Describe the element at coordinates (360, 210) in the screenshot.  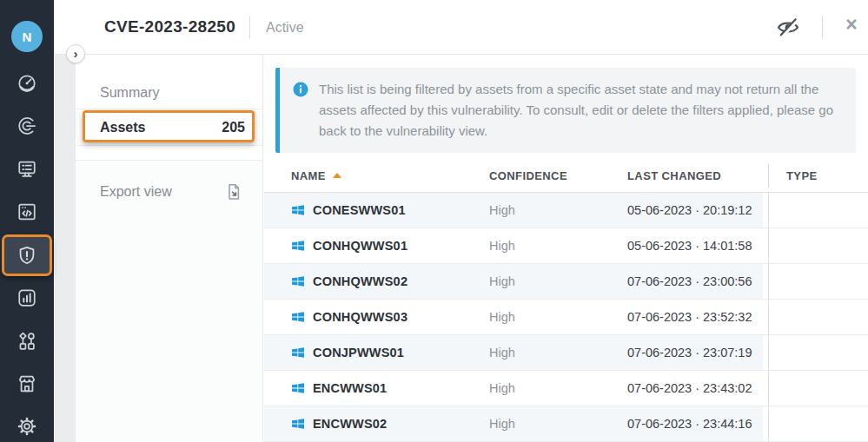
I see `asset-name: CONESWWS01` at that location.